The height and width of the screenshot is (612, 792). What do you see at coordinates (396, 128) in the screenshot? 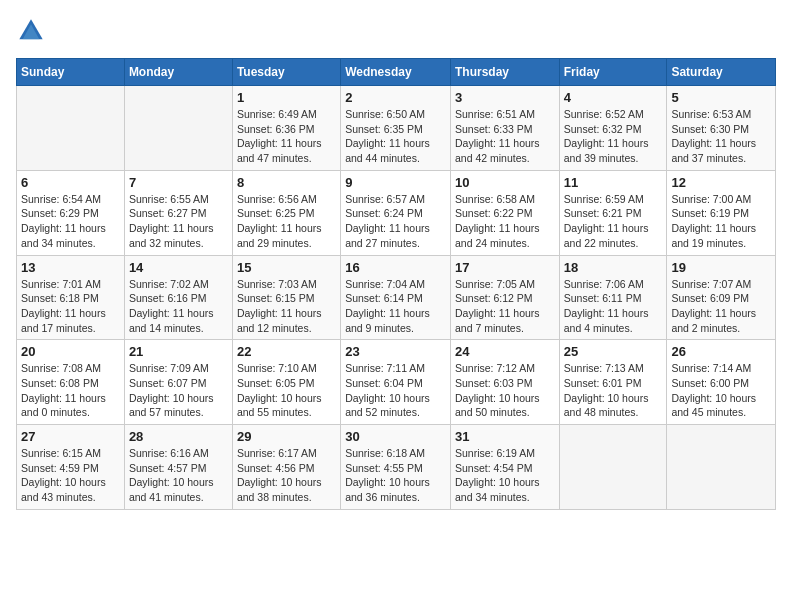
I see `calendar-cell: 2Sunrise: 6:50 AM Sunset: 6:35 PM Daylig…` at bounding box center [396, 128].